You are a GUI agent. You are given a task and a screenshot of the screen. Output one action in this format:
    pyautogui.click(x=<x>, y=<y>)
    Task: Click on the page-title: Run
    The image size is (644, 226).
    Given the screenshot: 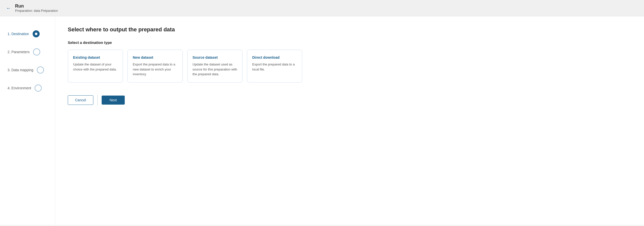 What is the action you would take?
    pyautogui.click(x=37, y=6)
    